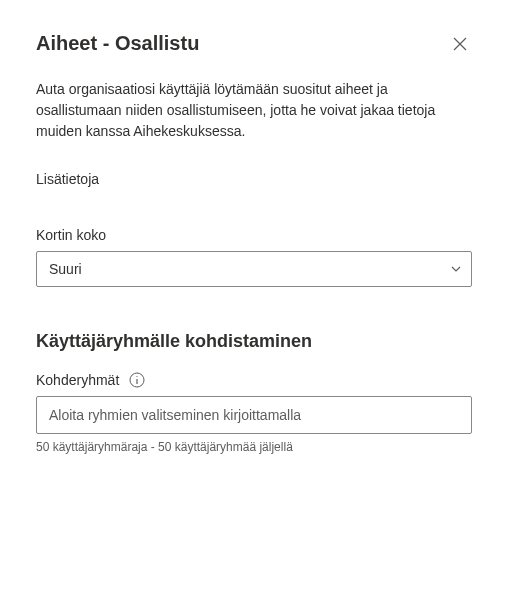 The width and height of the screenshot is (508, 609). I want to click on panel-description: Auta organisaatiosi käyttäjiä löytämään …, so click(254, 110).